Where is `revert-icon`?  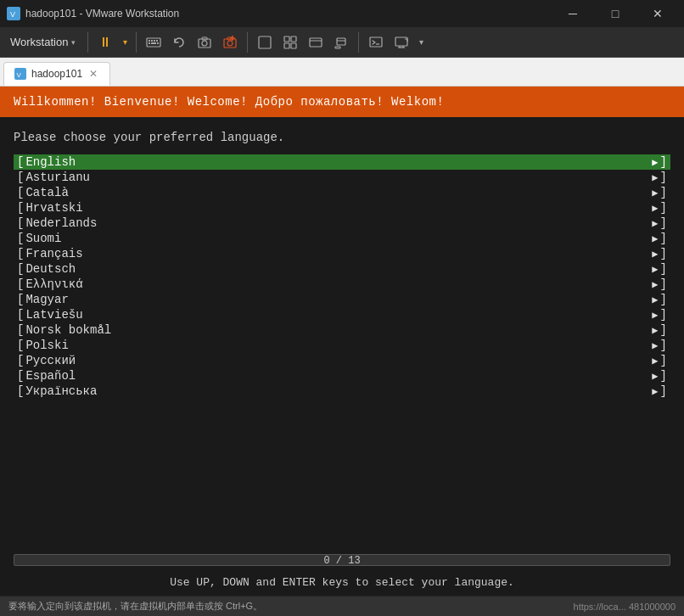 revert-icon is located at coordinates (179, 42).